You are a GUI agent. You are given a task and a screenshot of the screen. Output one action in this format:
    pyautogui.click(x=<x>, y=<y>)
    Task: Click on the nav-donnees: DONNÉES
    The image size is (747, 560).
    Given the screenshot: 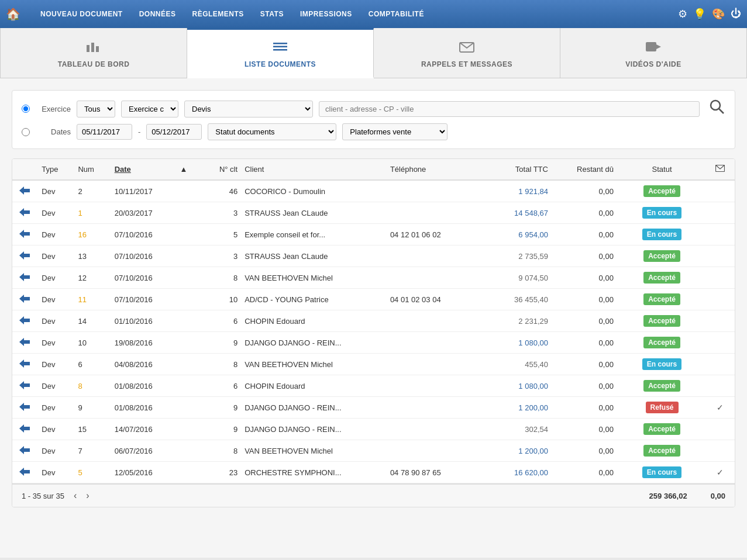 What is the action you would take?
    pyautogui.click(x=158, y=14)
    